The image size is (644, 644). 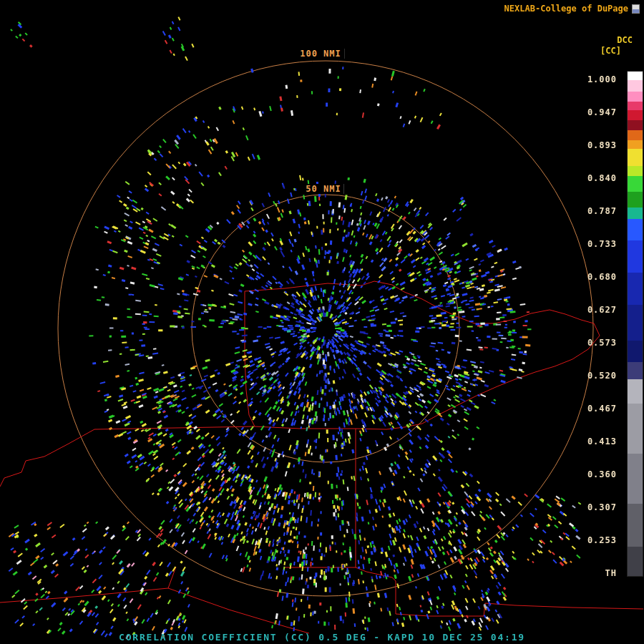 What do you see at coordinates (572, 9) in the screenshot?
I see `header: NEXLAB-College of DuPage` at bounding box center [572, 9].